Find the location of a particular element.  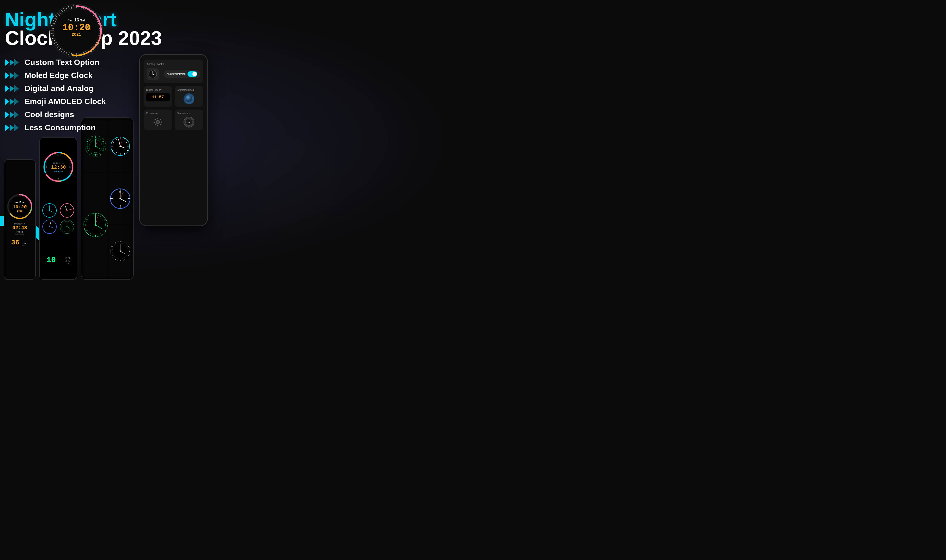

svg-text: 40 is located at coordinates (89, 26).